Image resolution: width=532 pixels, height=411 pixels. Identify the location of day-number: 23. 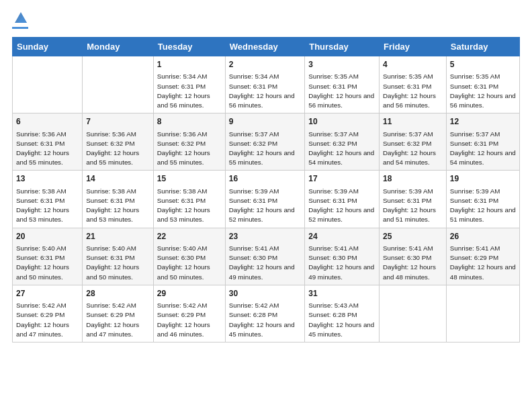
(265, 236).